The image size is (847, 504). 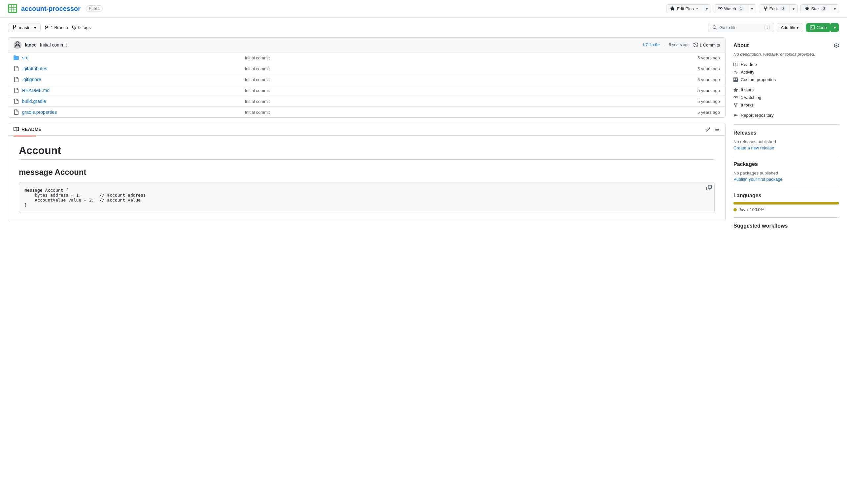 I want to click on gear-icon, so click(x=836, y=46).